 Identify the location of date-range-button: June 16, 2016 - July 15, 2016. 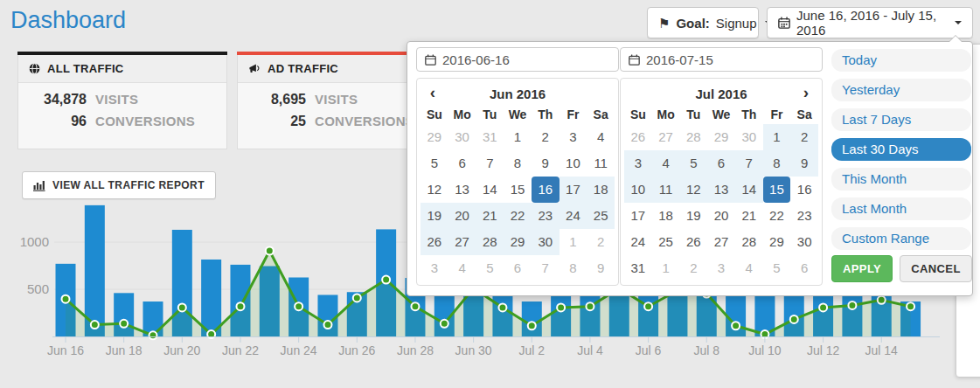
(870, 23).